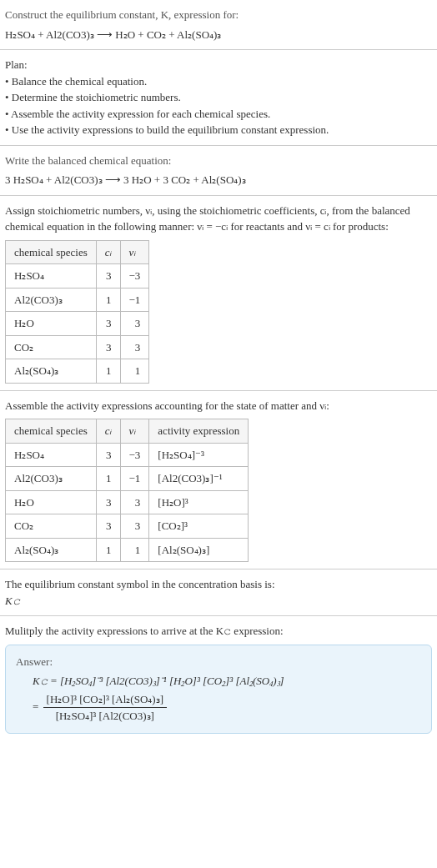 The image size is (437, 868). I want to click on kc-expanded: K𝚌 = [H₂SO₄]⁻³ [Al2(CO3)₃]⁻¹ [H₂O]³ [CO₂…, so click(227, 681).